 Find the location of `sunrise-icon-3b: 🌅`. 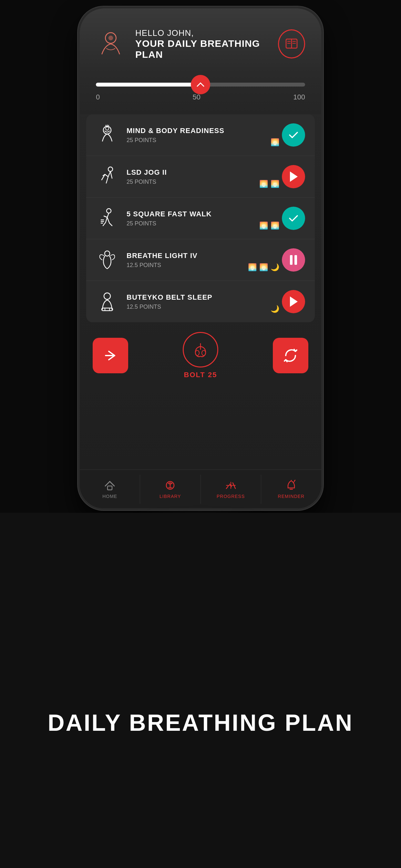

sunrise-icon-3b: 🌅 is located at coordinates (275, 226).